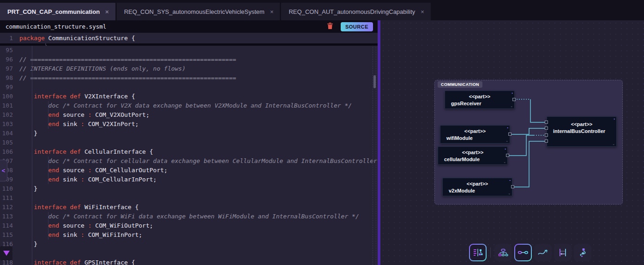 This screenshot has height=265, width=644. What do you see at coordinates (90, 38) in the screenshot?
I see `code-token: CommunicationStructure {` at bounding box center [90, 38].